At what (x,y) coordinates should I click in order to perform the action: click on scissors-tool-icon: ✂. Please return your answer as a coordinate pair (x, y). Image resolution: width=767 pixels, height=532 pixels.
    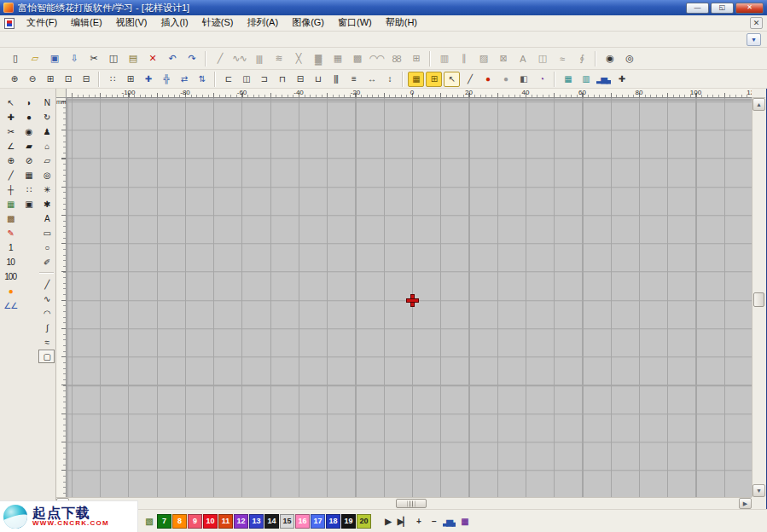
    Looking at the image, I should click on (10, 131).